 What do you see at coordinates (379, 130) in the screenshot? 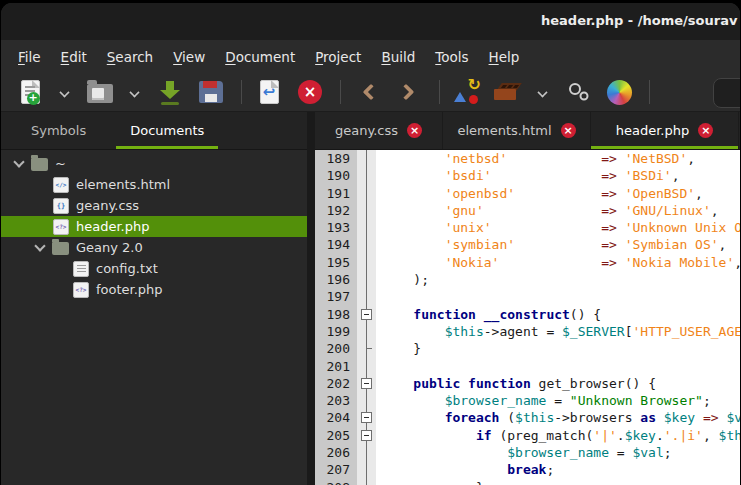
I see `editor-tab-geany.css: geany.css×` at bounding box center [379, 130].